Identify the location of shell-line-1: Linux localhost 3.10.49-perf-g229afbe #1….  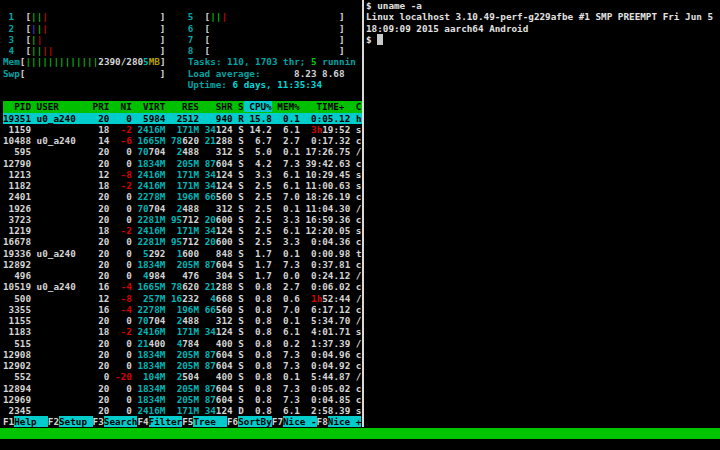
(543, 16).